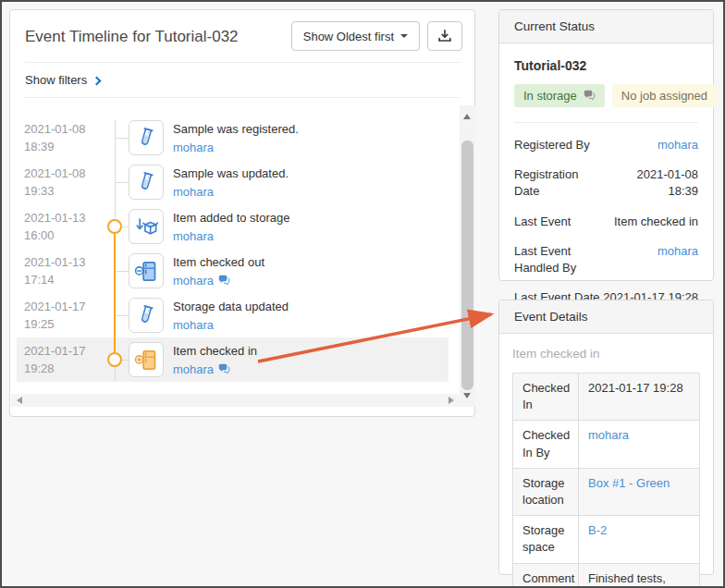 The height and width of the screenshot is (588, 725). Describe the element at coordinates (651, 183) in the screenshot. I see `field-value: 2021-01-08 18:39` at that location.